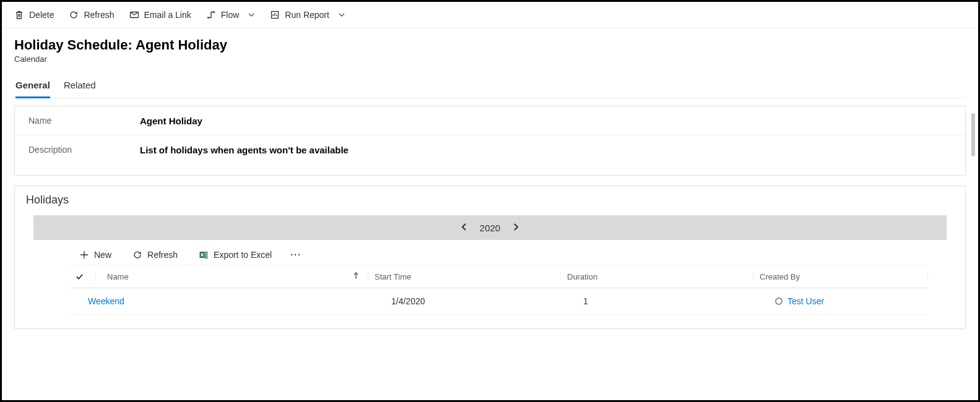 Image resolution: width=980 pixels, height=402 pixels. Describe the element at coordinates (235, 255) in the screenshot. I see `export-excel-button: Export to Excel` at that location.